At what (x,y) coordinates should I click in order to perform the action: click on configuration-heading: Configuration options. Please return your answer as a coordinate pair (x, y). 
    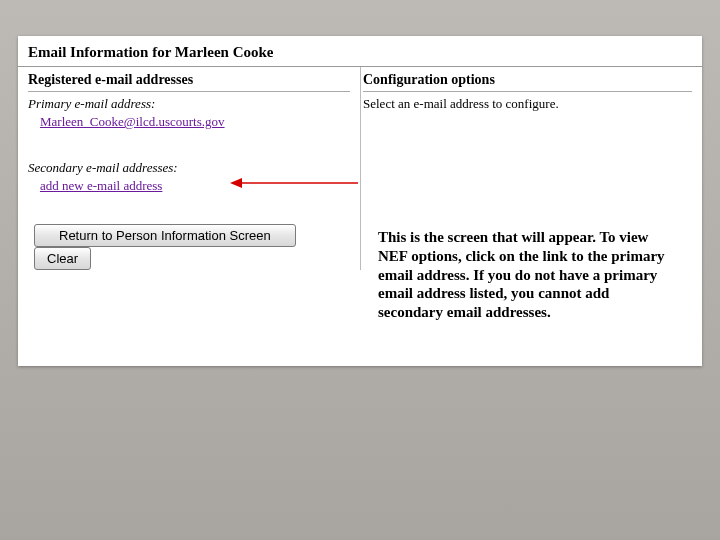
    Looking at the image, I should click on (528, 82).